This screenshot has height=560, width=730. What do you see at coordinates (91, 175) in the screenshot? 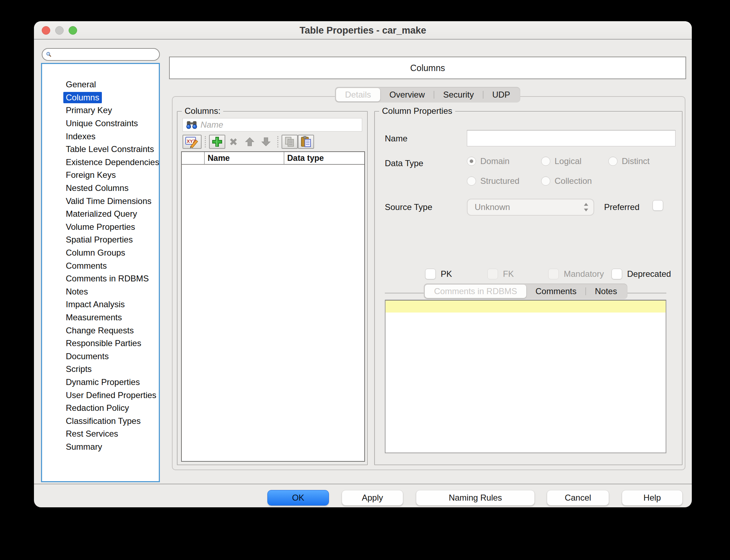
I see `sidebar-item-label: Foreign Keys` at bounding box center [91, 175].